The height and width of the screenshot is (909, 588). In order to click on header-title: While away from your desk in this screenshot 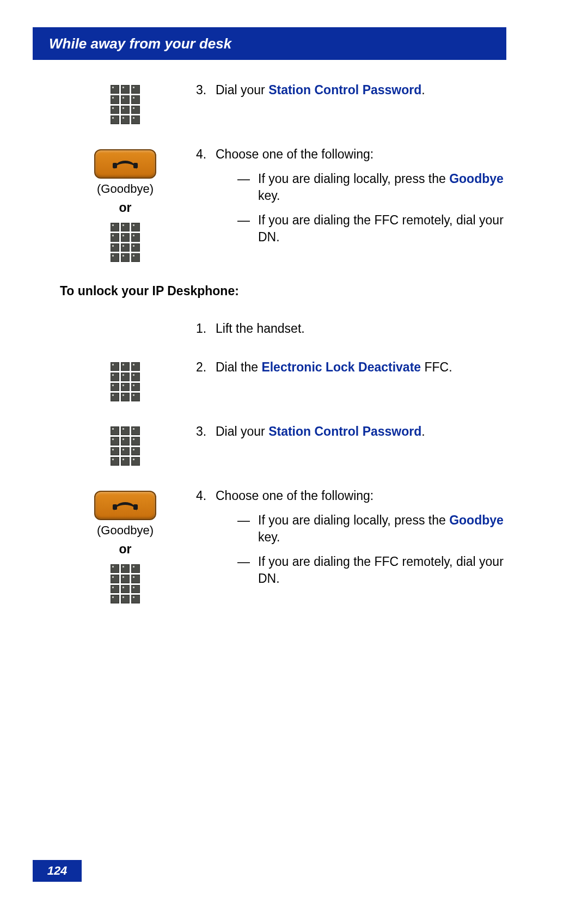, I will do `click(140, 44)`.